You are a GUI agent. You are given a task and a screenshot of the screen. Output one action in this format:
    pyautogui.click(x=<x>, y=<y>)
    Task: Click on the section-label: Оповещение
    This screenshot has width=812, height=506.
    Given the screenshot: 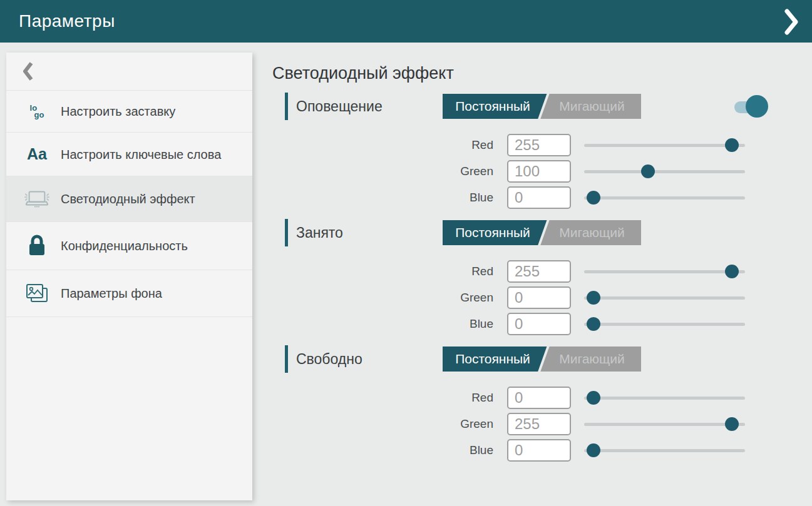 What is the action you would take?
    pyautogui.click(x=339, y=106)
    